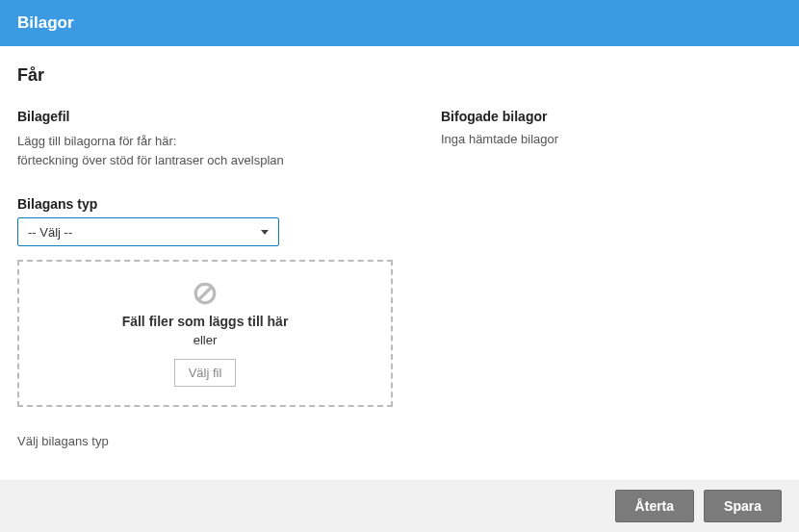 The image size is (799, 532). What do you see at coordinates (611, 139) in the screenshot?
I see `no-attachments-text: Inga hämtade bilagor` at bounding box center [611, 139].